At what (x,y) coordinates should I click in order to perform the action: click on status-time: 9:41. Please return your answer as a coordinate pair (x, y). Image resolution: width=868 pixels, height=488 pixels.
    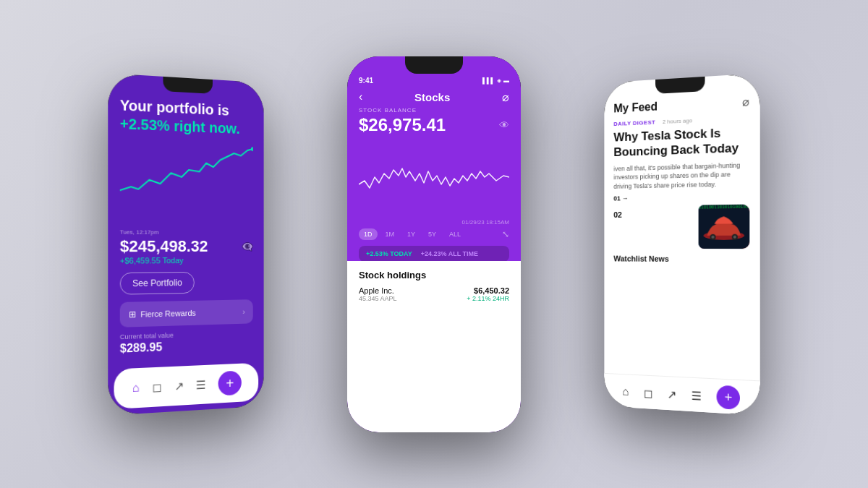
    Looking at the image, I should click on (366, 81).